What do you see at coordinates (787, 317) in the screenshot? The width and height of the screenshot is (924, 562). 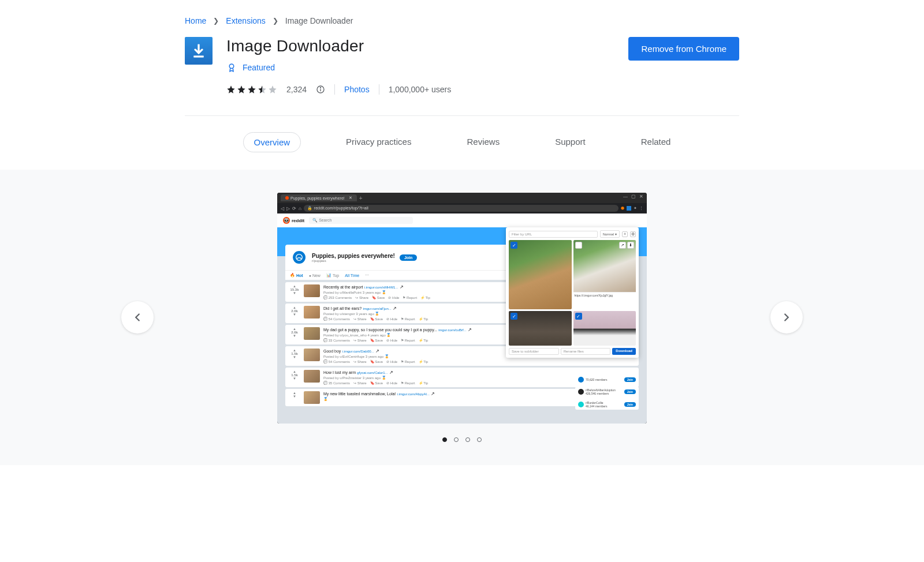 I see `carousel-next-button` at bounding box center [787, 317].